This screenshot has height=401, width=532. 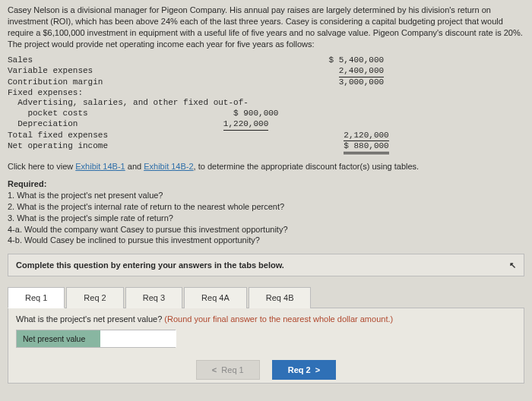 What do you see at coordinates (228, 370) in the screenshot?
I see `prev-button: < Req 1` at bounding box center [228, 370].